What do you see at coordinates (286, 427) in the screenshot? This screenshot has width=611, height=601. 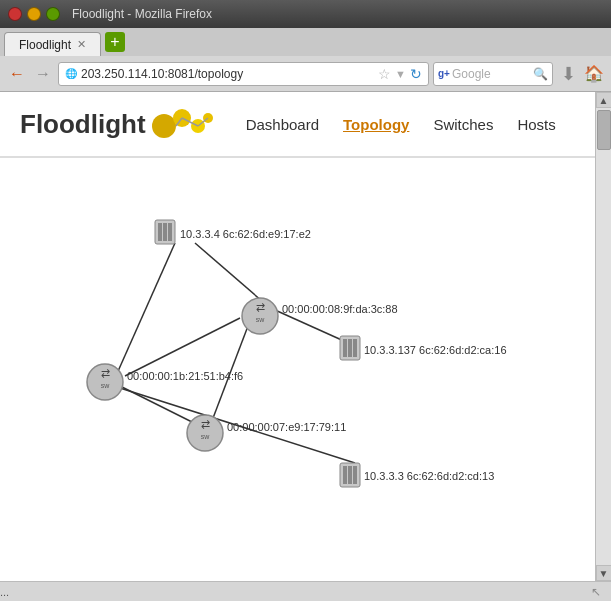 I see `svg-text: 00:00:00:07:e9:17:79:11` at bounding box center [286, 427].